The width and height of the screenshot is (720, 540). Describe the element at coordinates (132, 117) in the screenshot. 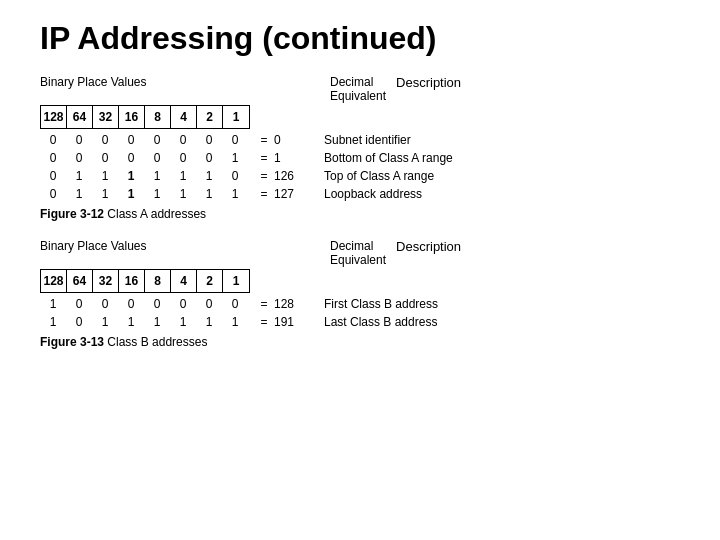

I see `bpv-header-16: 16` at that location.